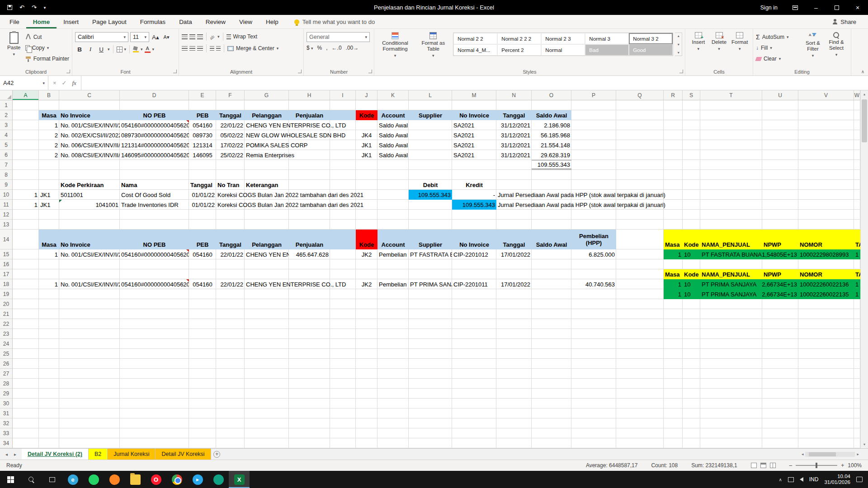  Describe the element at coordinates (6, 155) in the screenshot. I see `row-header-6: 6` at that location.